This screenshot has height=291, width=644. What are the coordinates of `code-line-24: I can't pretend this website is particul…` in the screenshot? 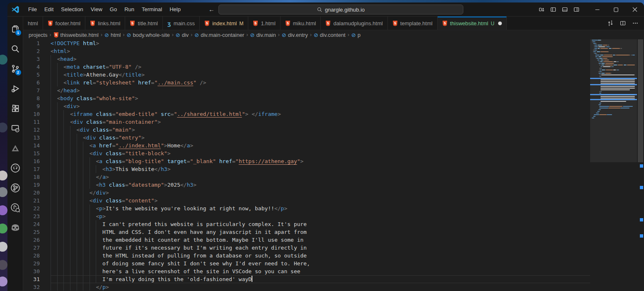 It's located at (320, 224).